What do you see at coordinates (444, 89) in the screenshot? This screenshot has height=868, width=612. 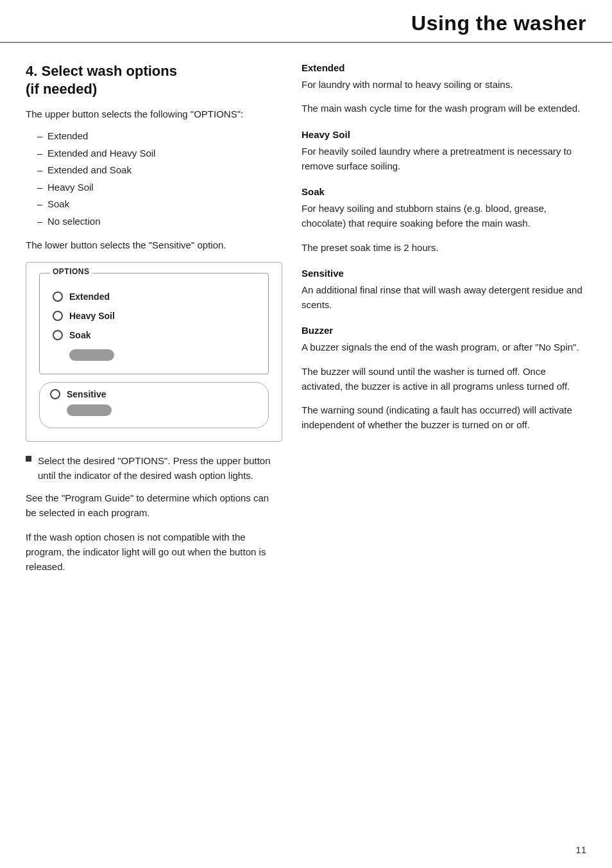 I see `section-extended: Extended For laundry with normal to heav…` at bounding box center [444, 89].